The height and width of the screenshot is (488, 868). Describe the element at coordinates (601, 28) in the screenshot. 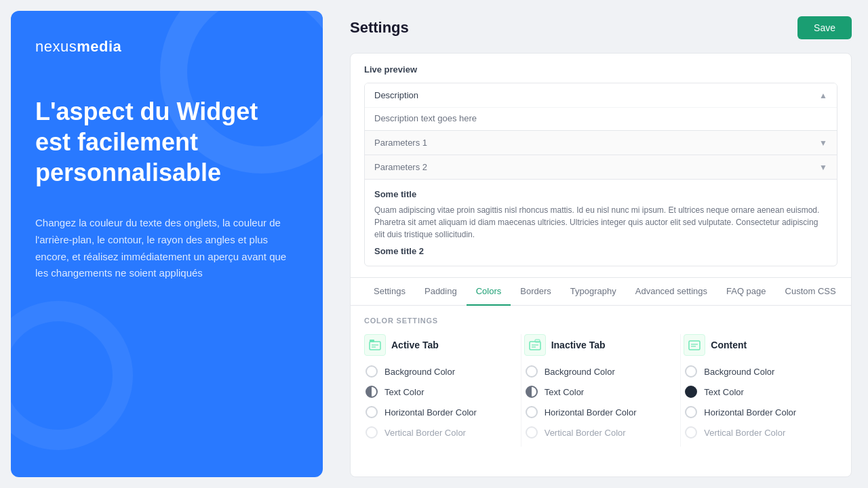

I see `page-header: Settings Save` at that location.